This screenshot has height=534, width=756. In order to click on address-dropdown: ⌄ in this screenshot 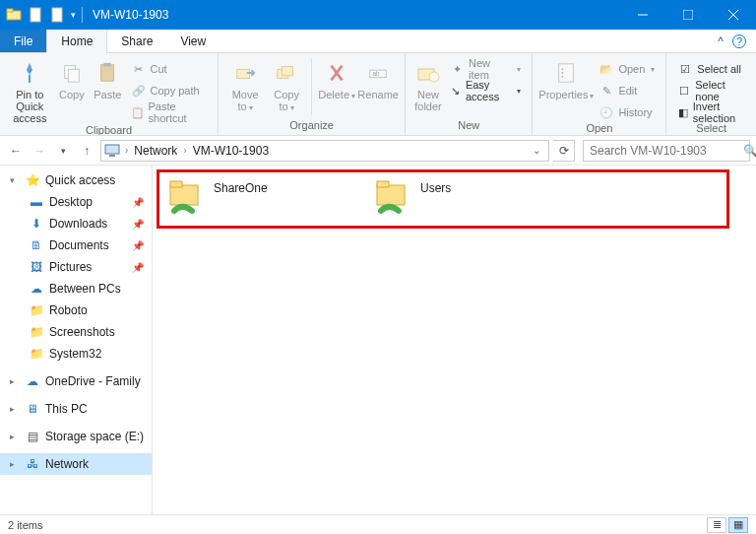, I will do `click(536, 150)`.